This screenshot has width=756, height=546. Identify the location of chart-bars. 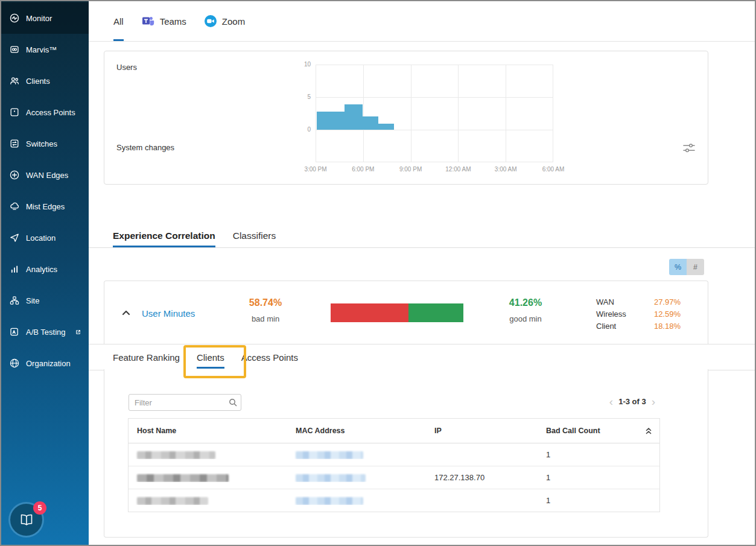
(434, 97).